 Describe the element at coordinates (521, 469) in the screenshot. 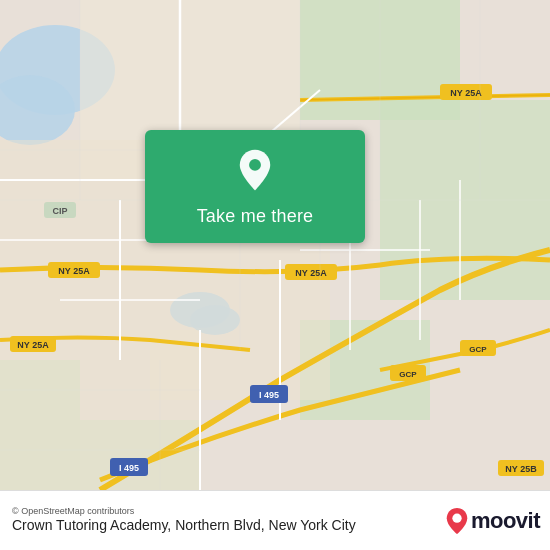

I see `svg-text: NY 25B` at that location.